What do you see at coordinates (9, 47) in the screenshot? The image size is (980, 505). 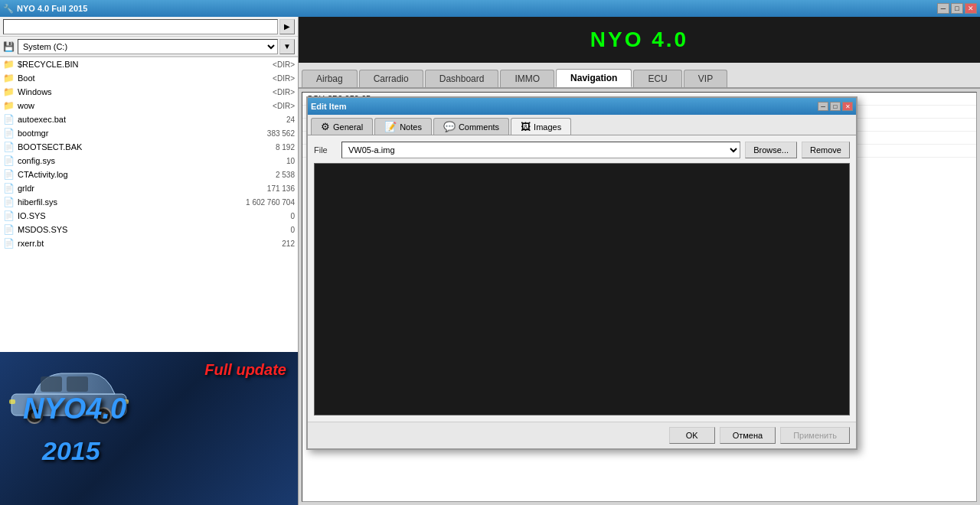 I see `drive-icon: 💾` at bounding box center [9, 47].